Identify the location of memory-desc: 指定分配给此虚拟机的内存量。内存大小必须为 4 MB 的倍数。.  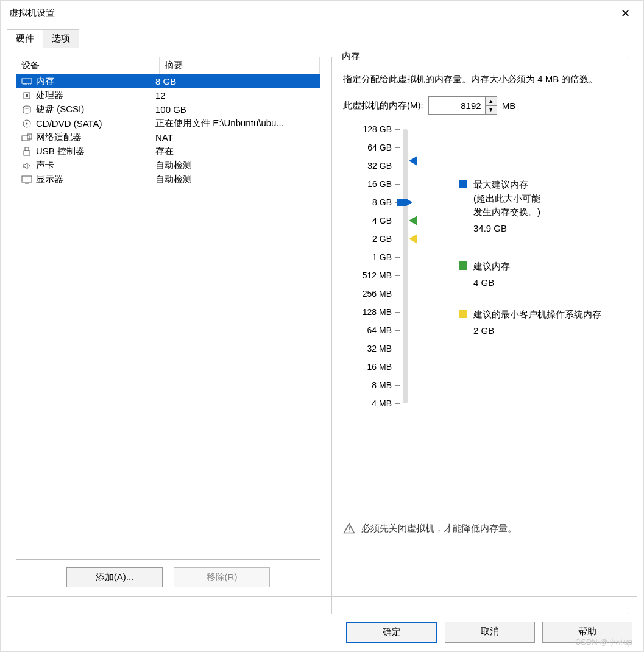
(480, 79).